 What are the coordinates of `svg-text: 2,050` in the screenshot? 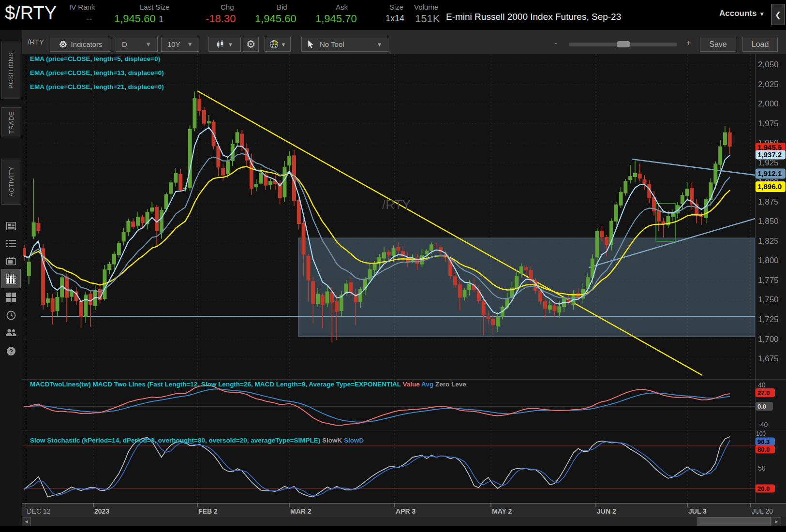 It's located at (768, 65).